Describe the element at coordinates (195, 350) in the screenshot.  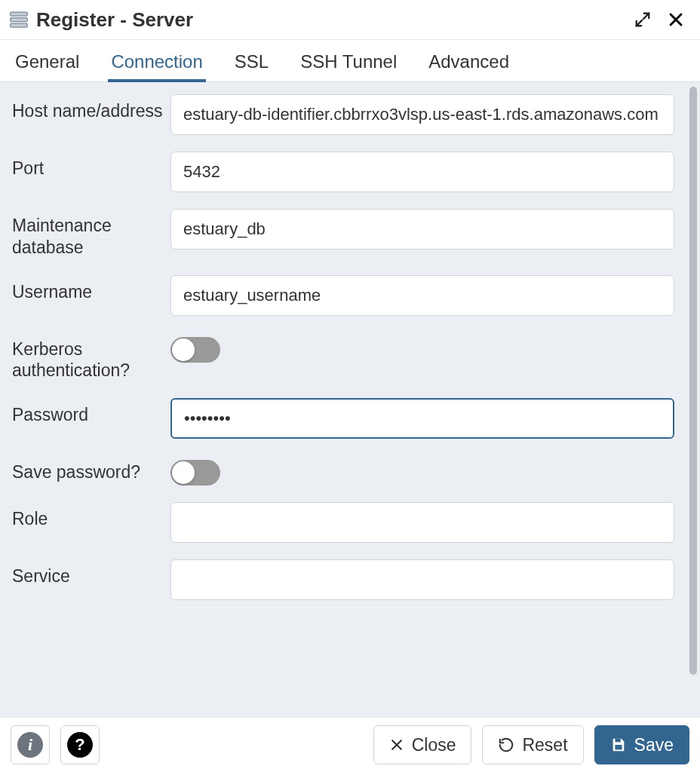
I see `kerberos-toggle` at that location.